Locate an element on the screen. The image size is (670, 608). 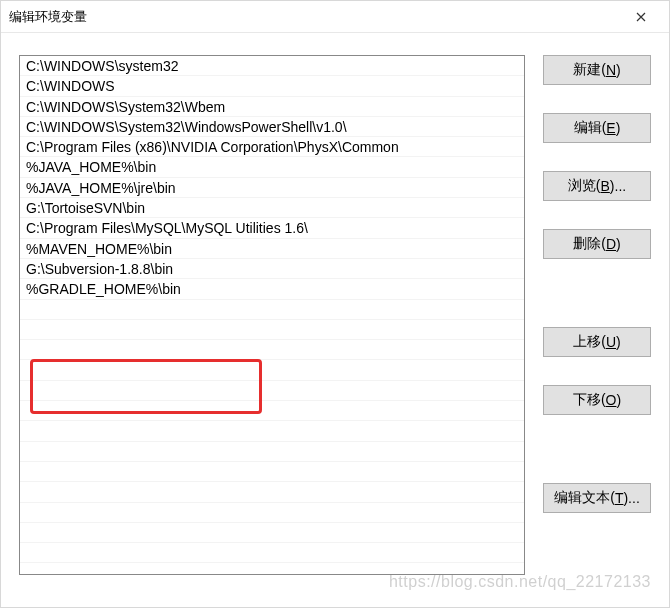
edittext-button: 编辑文本(T)... is located at coordinates (597, 498).